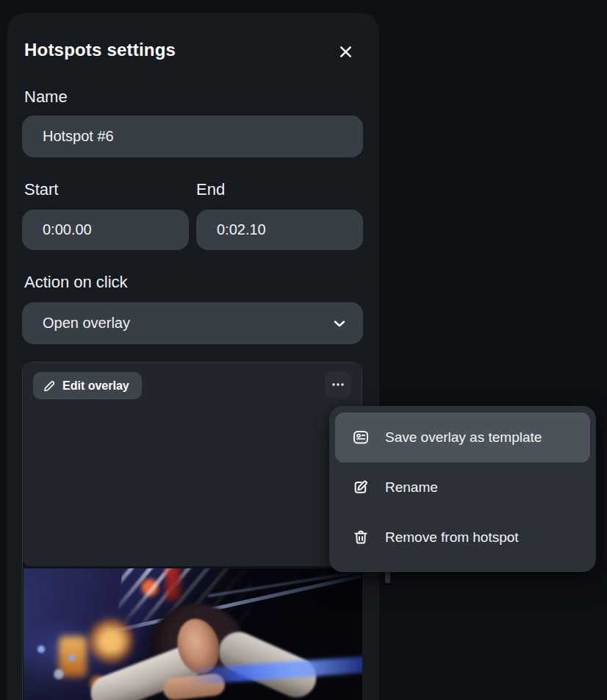 This screenshot has width=607, height=700. I want to click on overlay-context-menu: Save overlay as template Rename Remove f…, so click(463, 489).